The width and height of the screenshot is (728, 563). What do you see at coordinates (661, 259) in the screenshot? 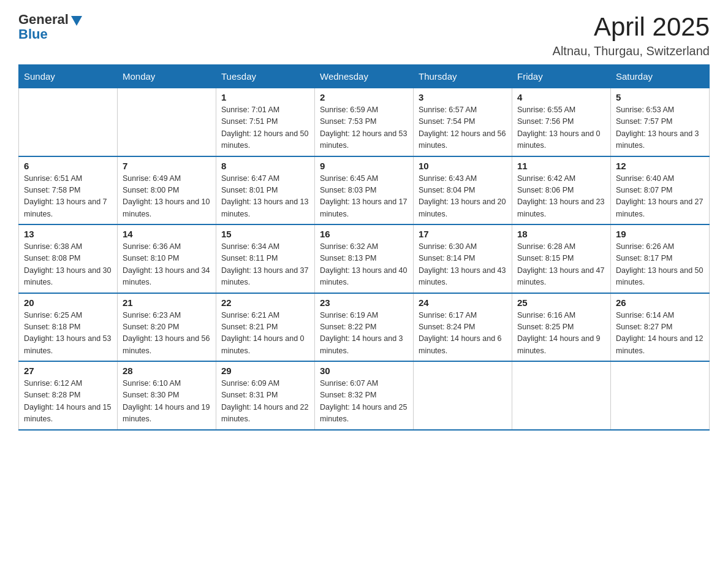
I see `calendar-cell: 19Sunrise: 6:26 AMSunset: 8:17 PMDayligh…` at bounding box center [661, 259].